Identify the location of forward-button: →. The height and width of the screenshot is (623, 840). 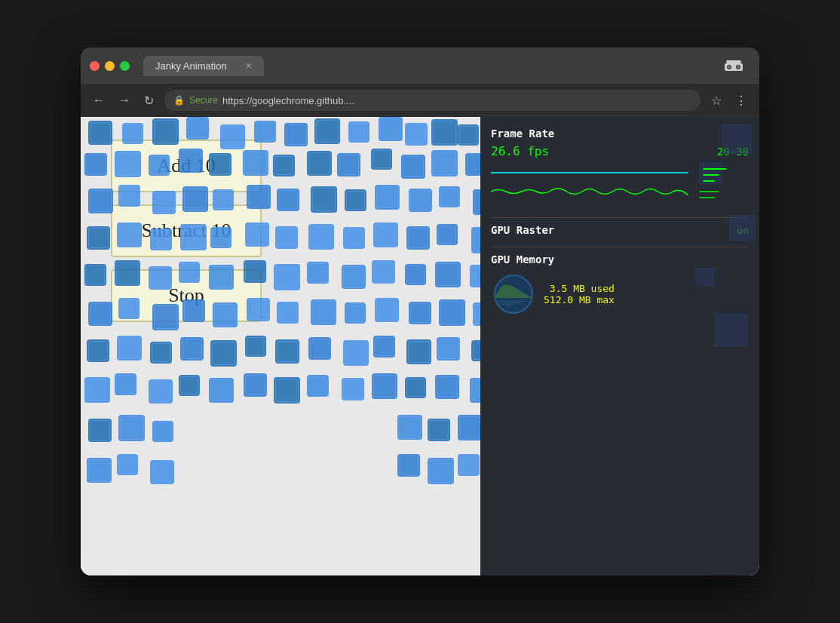
(124, 100).